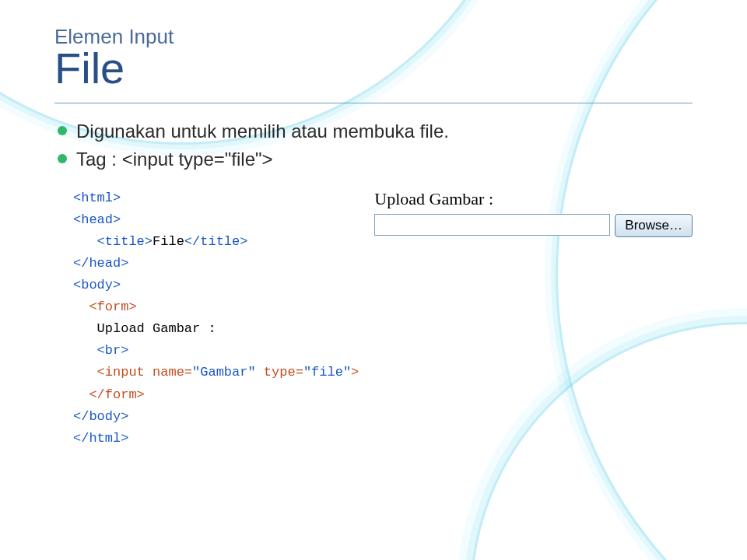 This screenshot has width=747, height=560. I want to click on code-token: <br>, so click(114, 350).